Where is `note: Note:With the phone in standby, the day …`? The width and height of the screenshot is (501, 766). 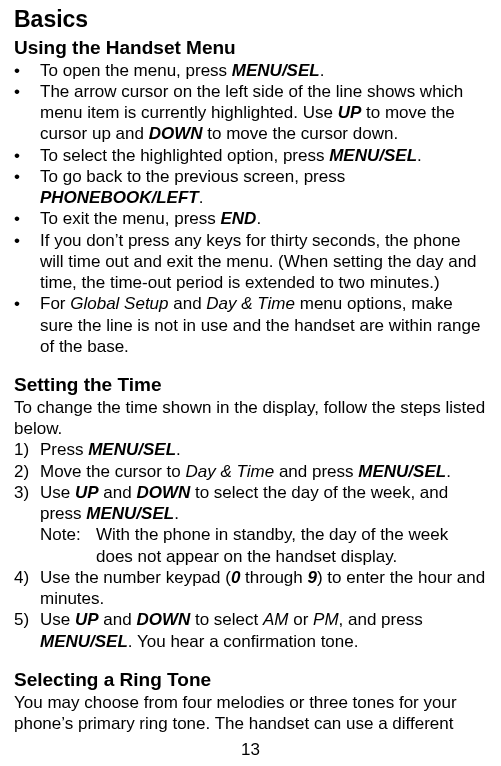 note: Note:With the phone in standby, the day … is located at coordinates (264, 546).